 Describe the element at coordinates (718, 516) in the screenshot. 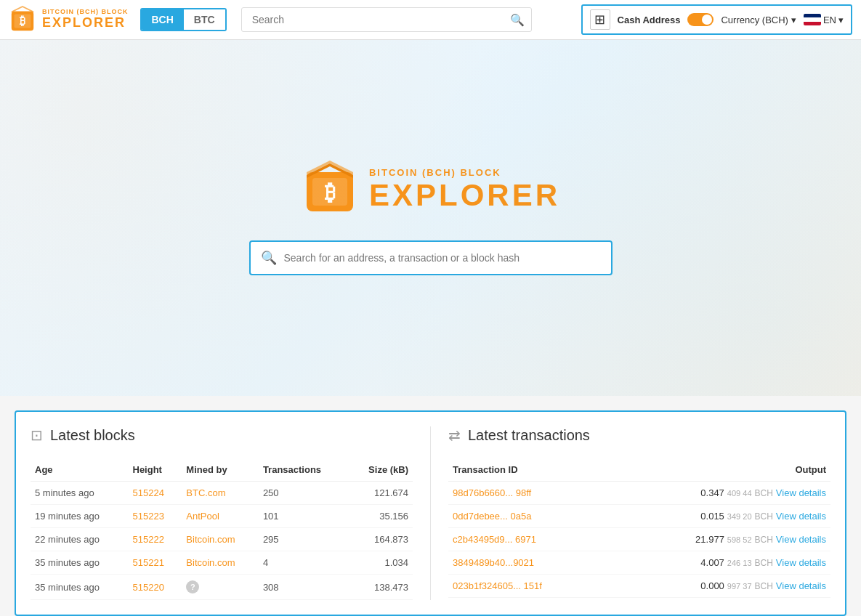

I see `tx-output: 0.015 349 20 BCH View details` at that location.